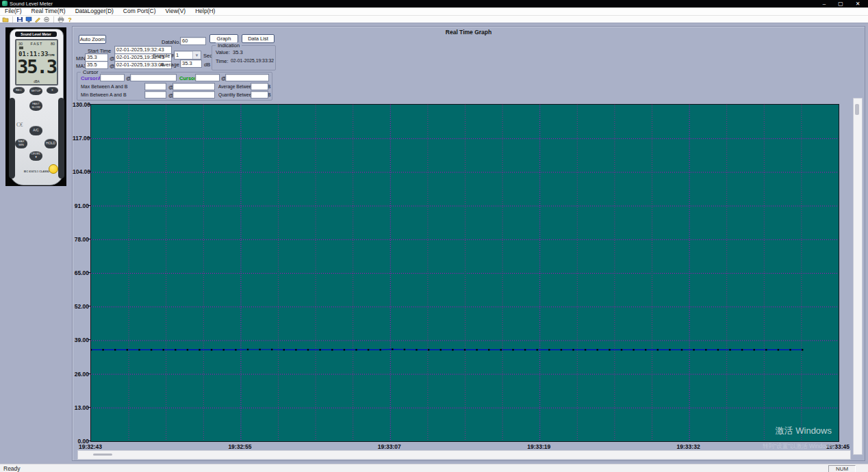  I want to click on num-lock-indicator: NUM, so click(842, 469).